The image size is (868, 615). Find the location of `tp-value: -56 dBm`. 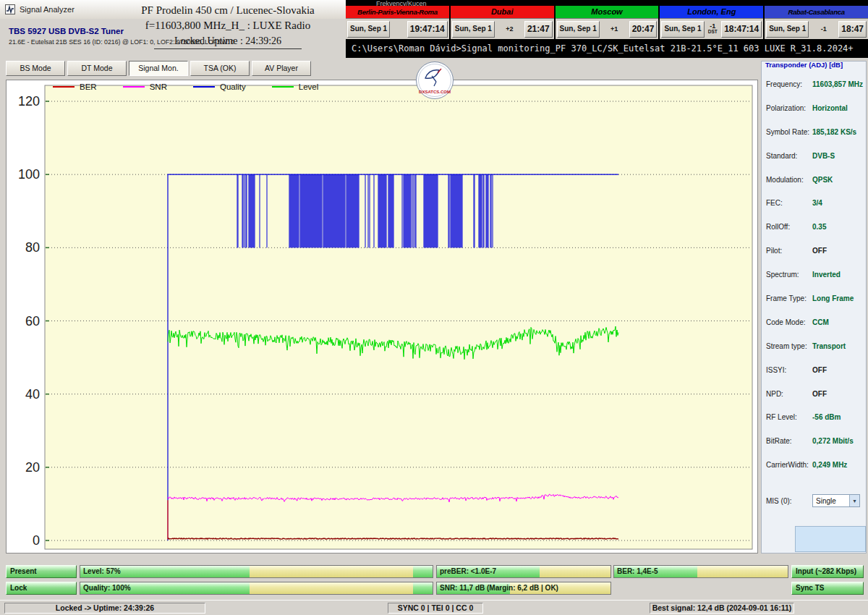

tp-value: -56 dBm is located at coordinates (838, 417).